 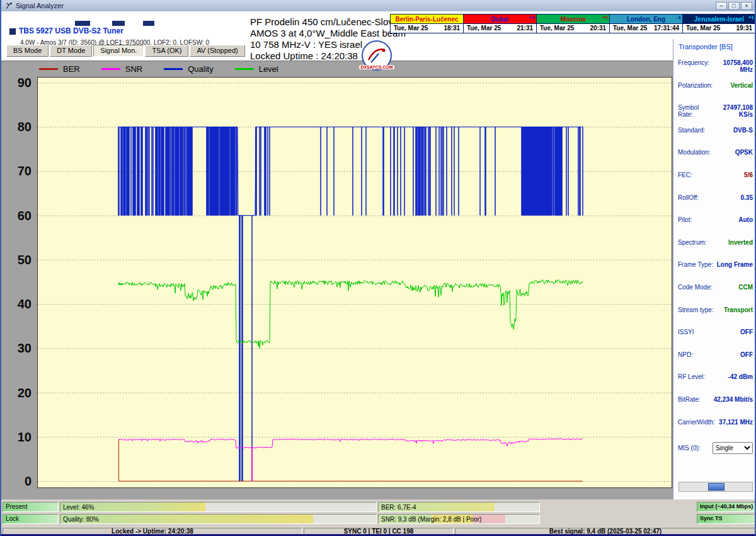 What do you see at coordinates (746, 228) in the screenshot?
I see `tp-value: Auto` at bounding box center [746, 228].